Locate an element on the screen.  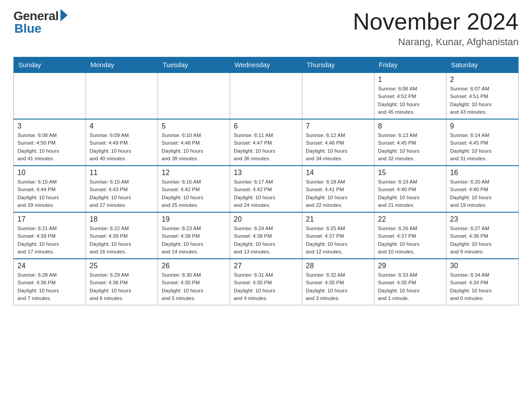
day-info: Sunrise: 6:12 AM Sunset: 4:46 PM Dayligh… is located at coordinates (338, 147).